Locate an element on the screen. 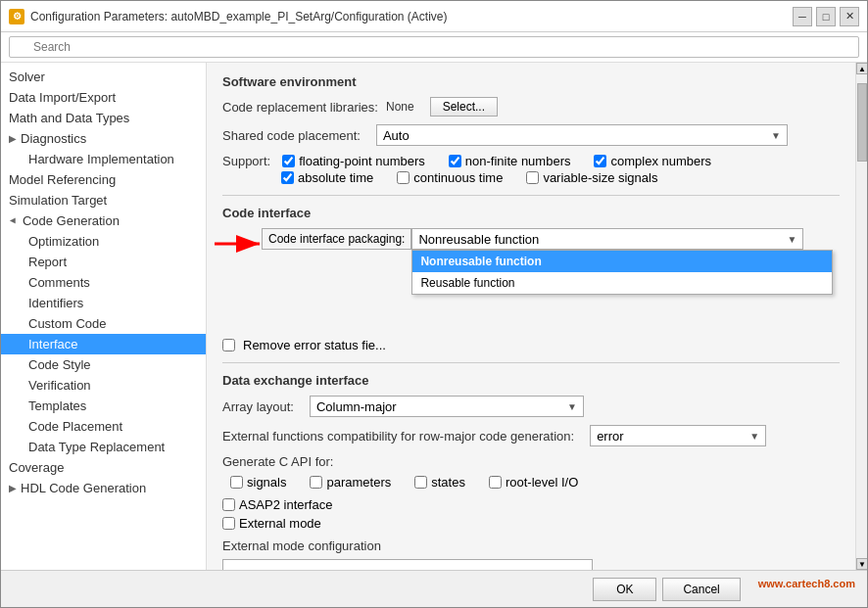 The image size is (868, 608). code-replacement-row: Code replacement libraries: None Select.… is located at coordinates (531, 107).